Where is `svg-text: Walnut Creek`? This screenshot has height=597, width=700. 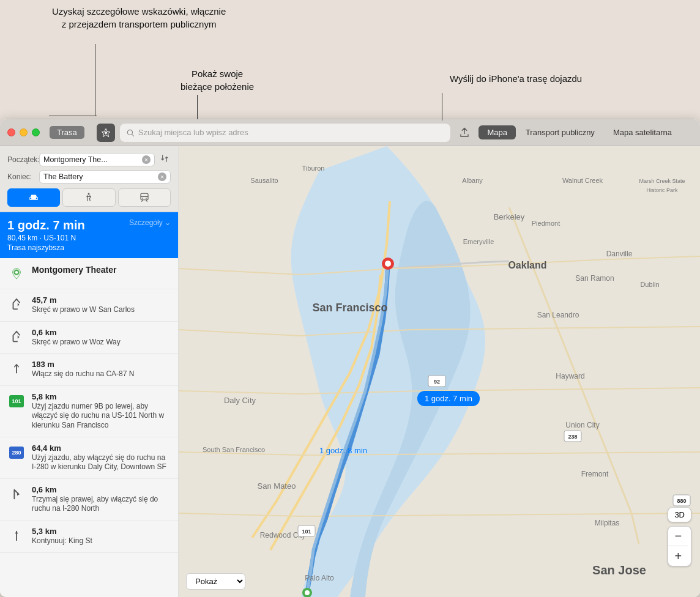 svg-text: Walnut Creek is located at coordinates (583, 180).